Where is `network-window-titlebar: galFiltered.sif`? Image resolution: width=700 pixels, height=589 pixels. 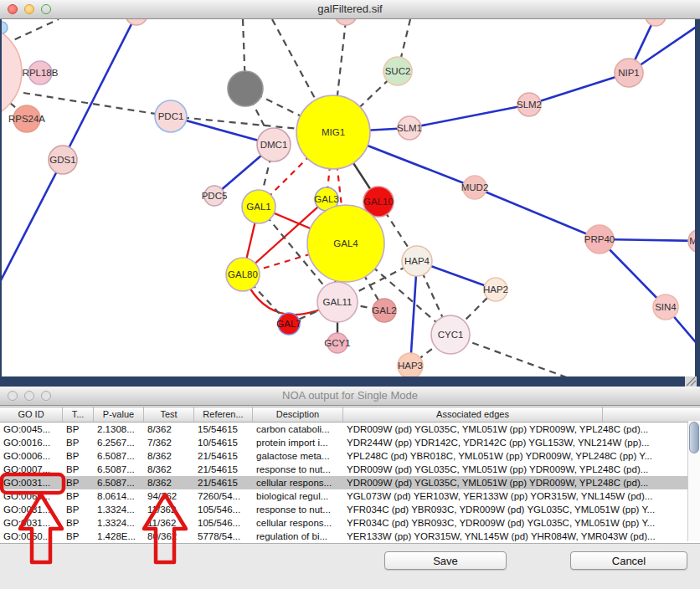 network-window-titlebar: galFiltered.sif is located at coordinates (350, 10).